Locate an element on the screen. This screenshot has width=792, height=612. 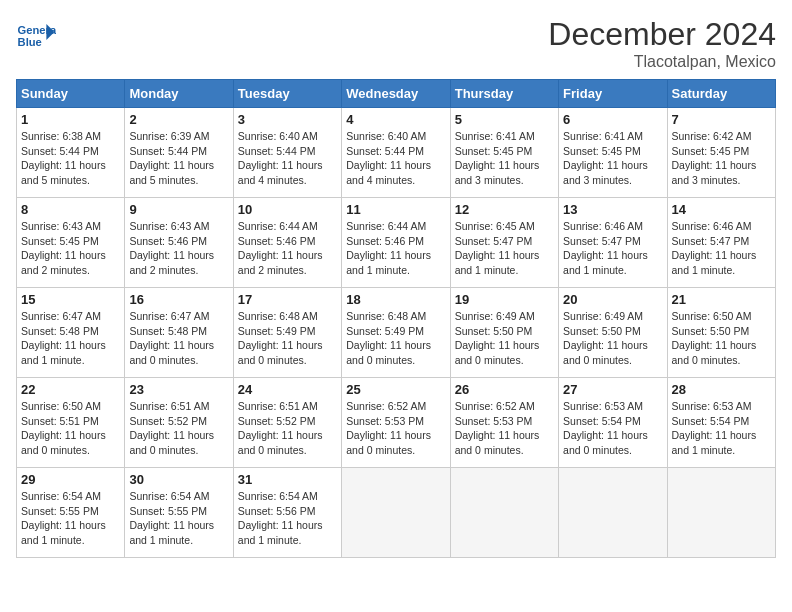
calendar-cell: 15Sunrise: 6:47 AMSunset: 5:48 PMDayligh… is located at coordinates (71, 333).